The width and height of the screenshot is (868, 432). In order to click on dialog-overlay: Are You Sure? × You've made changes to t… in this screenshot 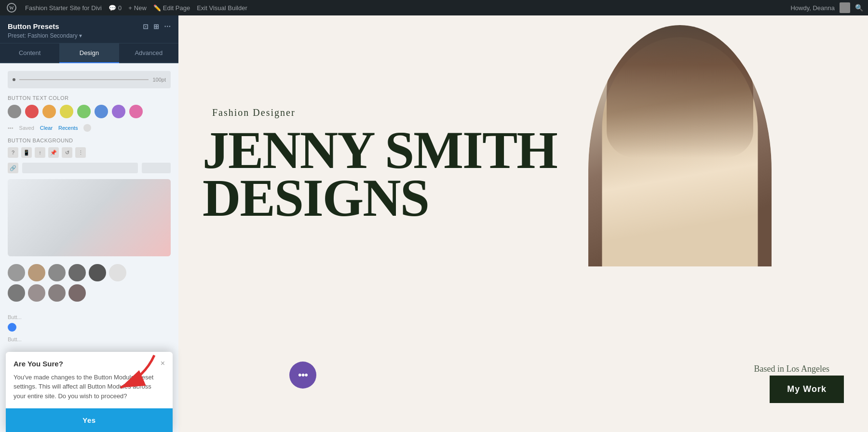, I will do `click(89, 392)`.